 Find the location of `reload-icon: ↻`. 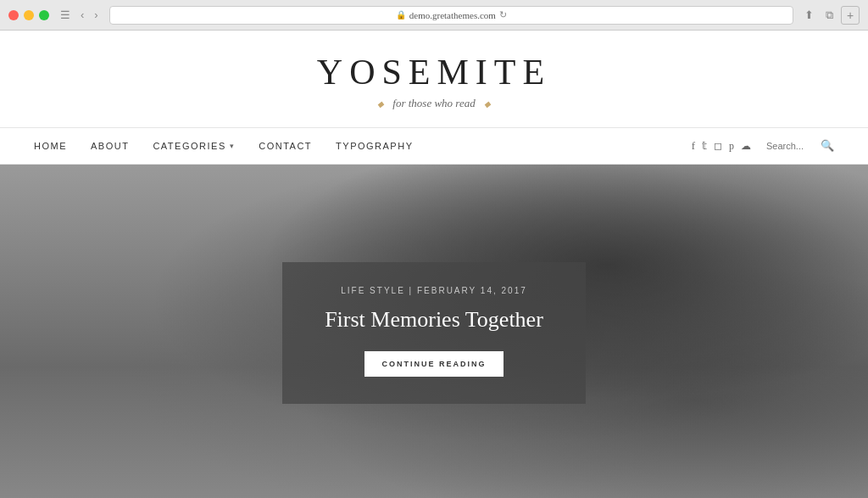

reload-icon: ↻ is located at coordinates (504, 15).